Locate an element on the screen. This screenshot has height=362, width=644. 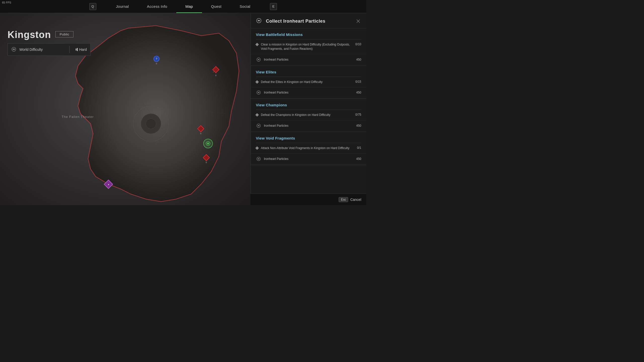
access-info-label: Access Info is located at coordinates (157, 7).